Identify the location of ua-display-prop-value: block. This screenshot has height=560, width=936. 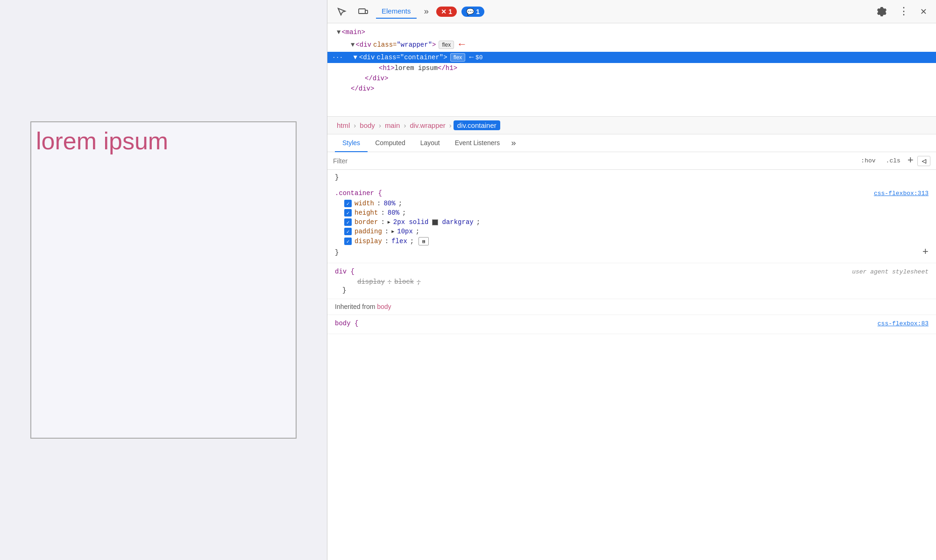
(404, 282).